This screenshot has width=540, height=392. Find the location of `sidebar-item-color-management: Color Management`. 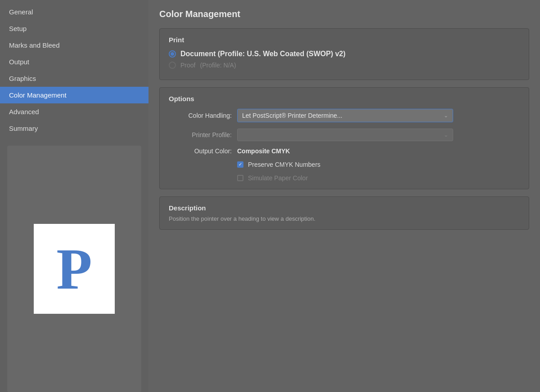

sidebar-item-color-management: Color Management is located at coordinates (74, 95).